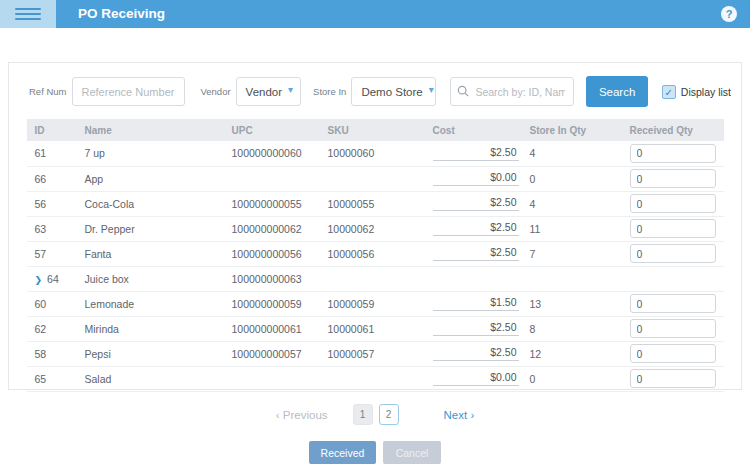  What do you see at coordinates (376, 328) in the screenshot?
I see `table-row: ❯62 Mirinda 100000000061 10000061 $2.50 …` at bounding box center [376, 328].